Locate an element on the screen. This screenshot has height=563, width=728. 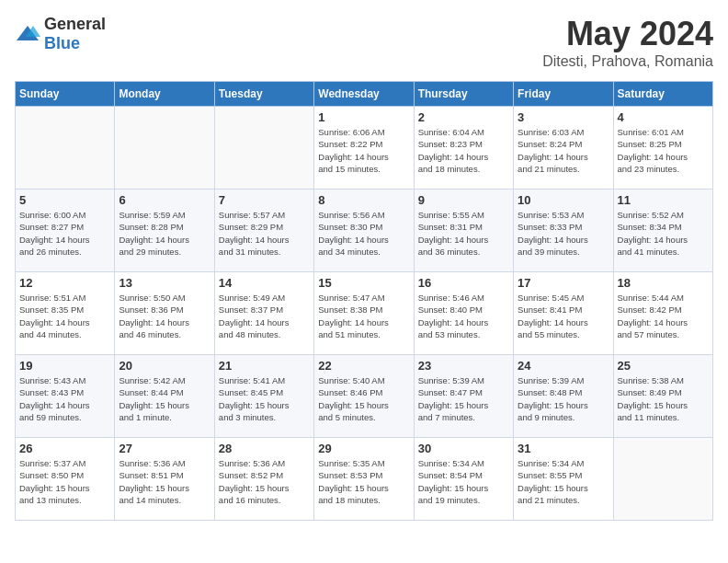
day-info: Sunrise: 5:34 AM Sunset: 8:55 PM Dayligh… is located at coordinates (563, 482).